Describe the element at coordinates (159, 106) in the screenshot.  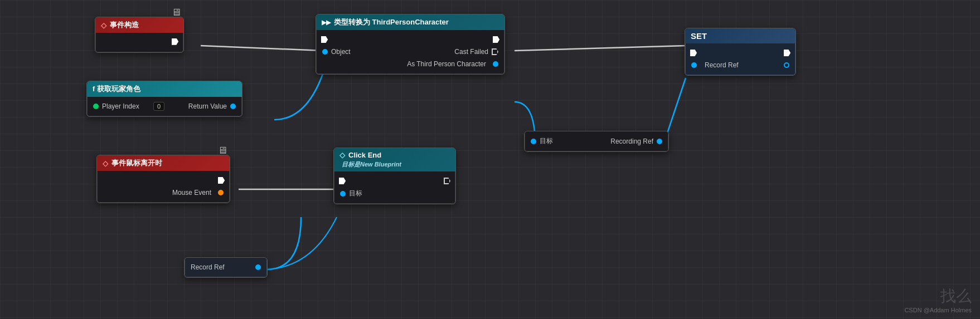
I see `player-index-value: 0` at that location.